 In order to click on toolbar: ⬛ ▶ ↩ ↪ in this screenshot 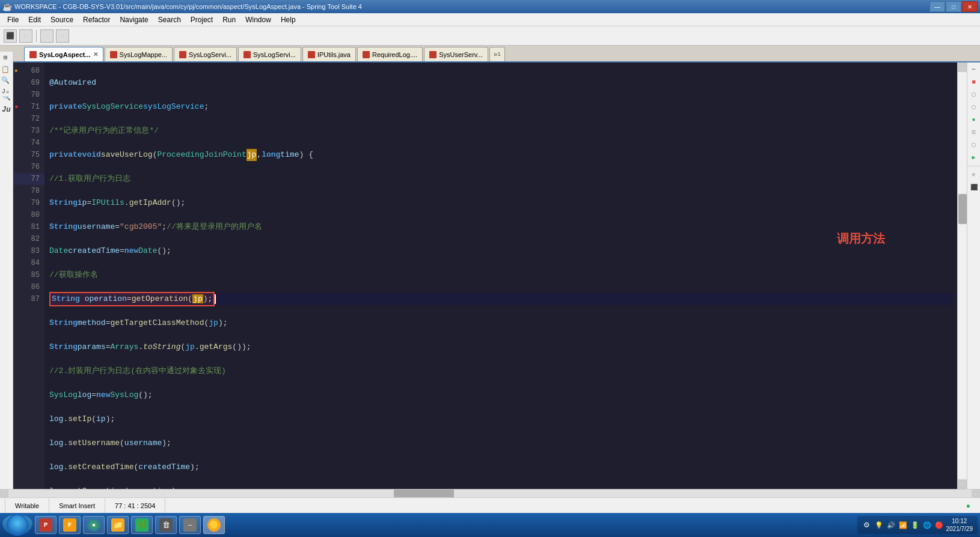, I will do `click(490, 36)`.